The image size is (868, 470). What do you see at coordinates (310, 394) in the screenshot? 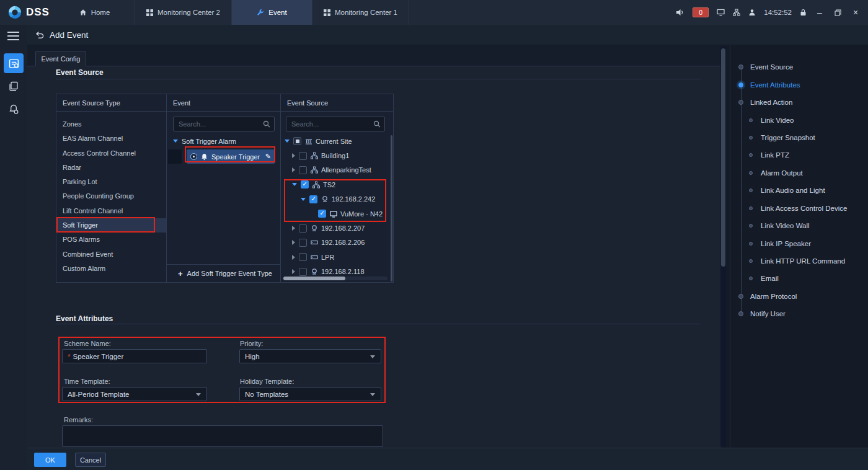
I see `holiday-template-select: No Templates` at bounding box center [310, 394].